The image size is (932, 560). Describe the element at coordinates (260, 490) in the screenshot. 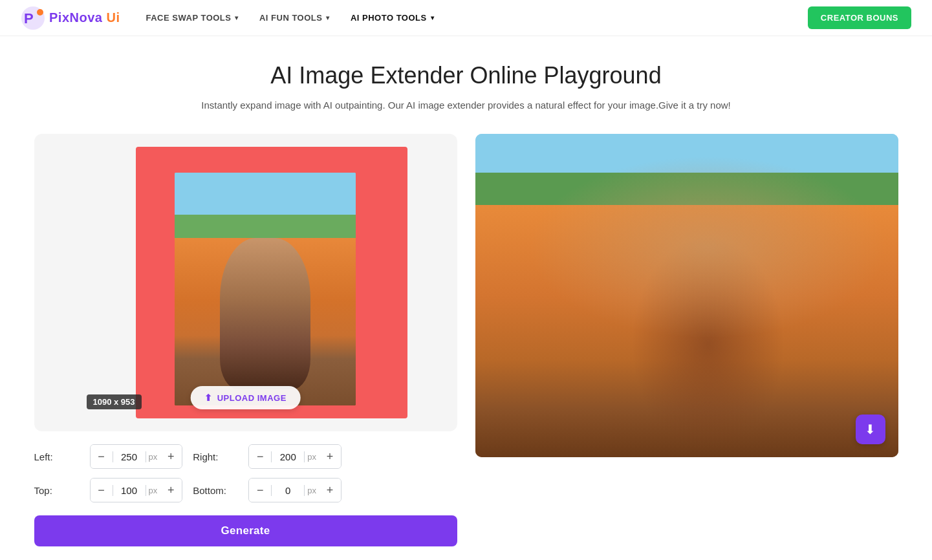

I see `bottom-decrement-button: −` at that location.